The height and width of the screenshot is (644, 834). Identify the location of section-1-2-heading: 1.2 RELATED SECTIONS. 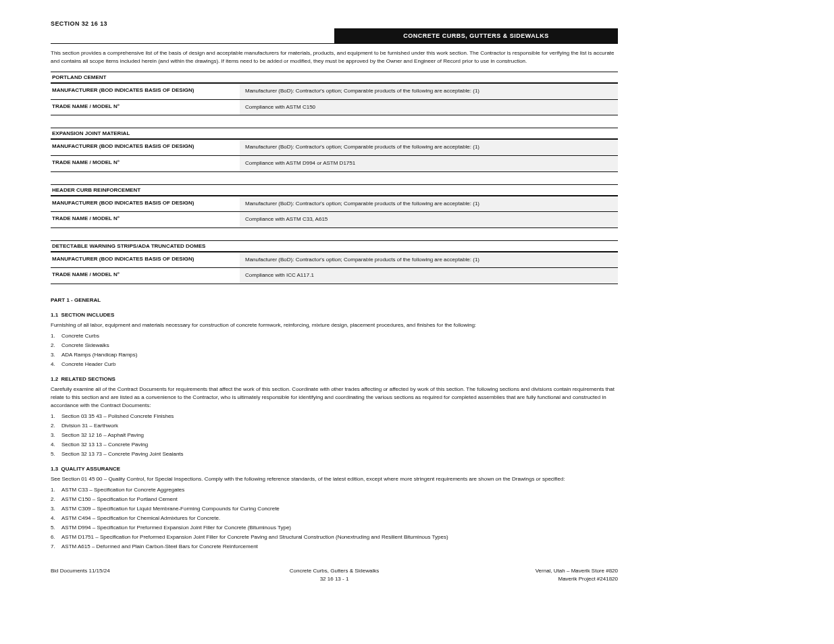
(334, 379).